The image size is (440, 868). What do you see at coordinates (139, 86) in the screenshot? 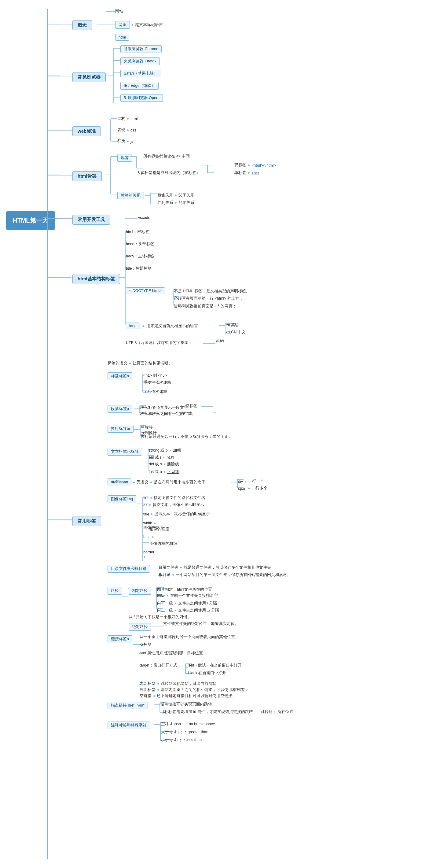
I see `browser-edge: IE / Edge（微软）` at bounding box center [139, 86].